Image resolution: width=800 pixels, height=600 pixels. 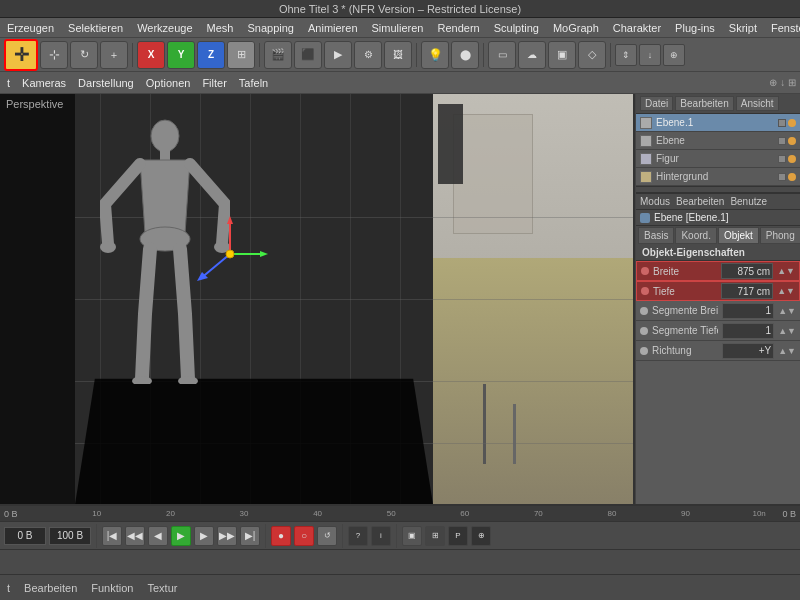 What do you see at coordinates (718, 291) in the screenshot?
I see `prop-row-tiefe: Tiefe ▲▼` at bounding box center [718, 291].